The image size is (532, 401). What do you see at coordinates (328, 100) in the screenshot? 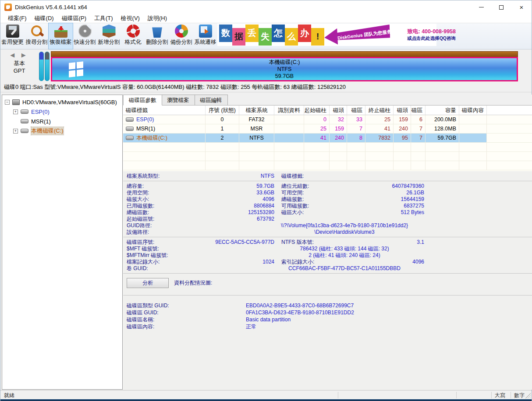
I see `tab-bar: 磁碟區參數 瀏覽檔案 磁區編輯` at bounding box center [328, 100].